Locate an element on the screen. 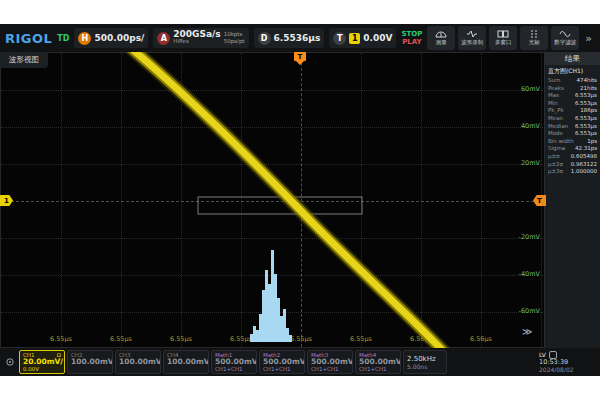 The image size is (600, 400). clock-date: 2024/08/02 is located at coordinates (567, 370).